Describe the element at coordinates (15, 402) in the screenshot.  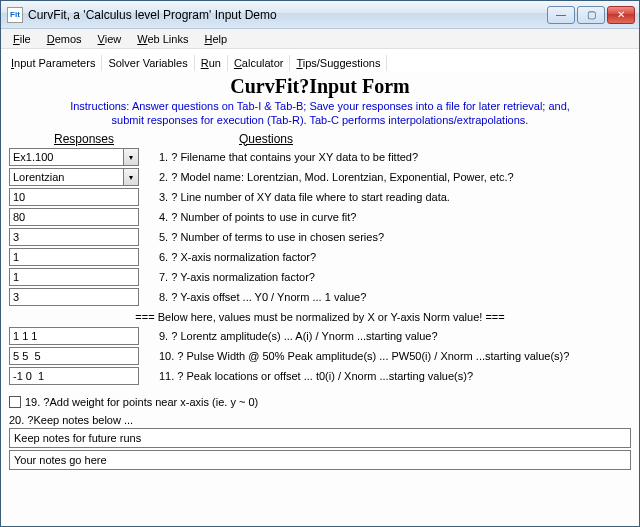
I see `weight-checkbox` at that location.